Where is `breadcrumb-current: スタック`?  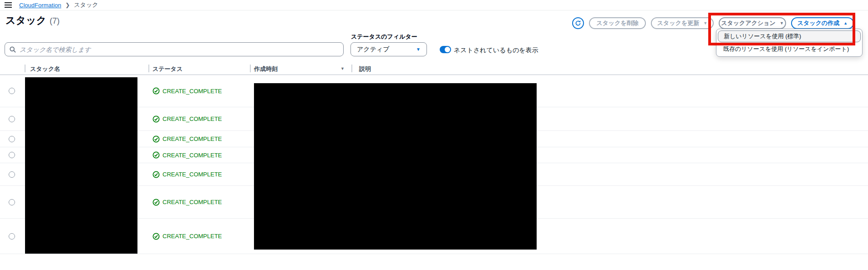
breadcrumb-current: スタック is located at coordinates (86, 5).